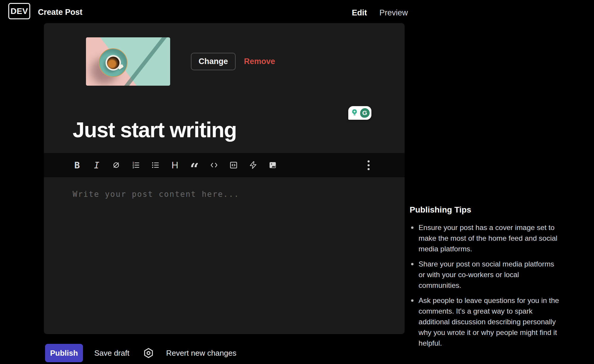 This screenshot has width=594, height=364. I want to click on heading-icon: H, so click(175, 165).